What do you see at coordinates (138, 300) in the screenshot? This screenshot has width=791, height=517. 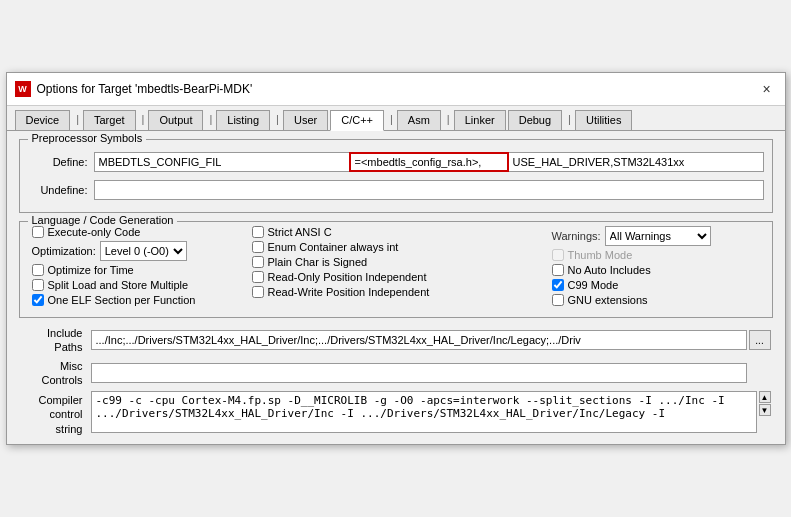 I see `one-elf-row: One ELF Section per Function` at bounding box center [138, 300].